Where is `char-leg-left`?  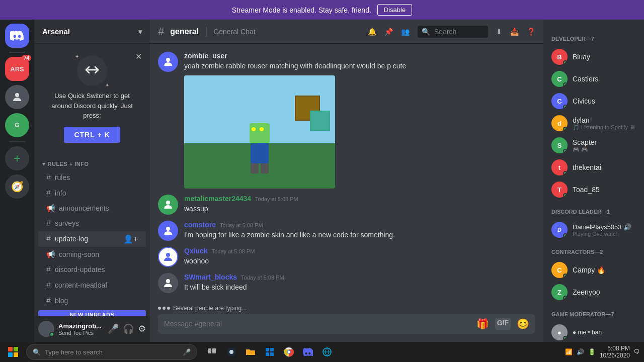 char-leg-left is located at coordinates (255, 168).